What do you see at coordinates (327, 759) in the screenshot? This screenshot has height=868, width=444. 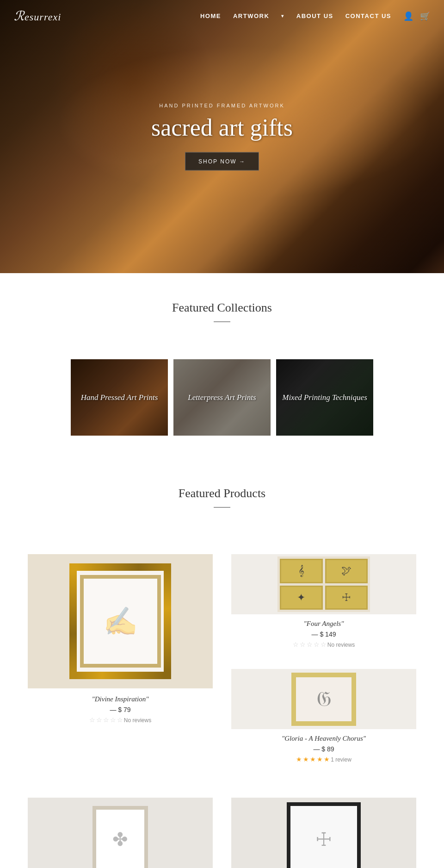 I see `star-g5: ★` at bounding box center [327, 759].